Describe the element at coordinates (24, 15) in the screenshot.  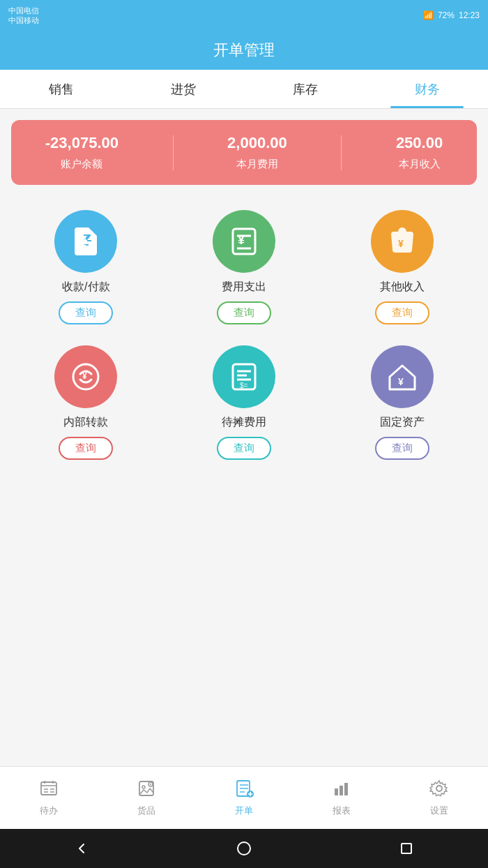
I see `carrier-info: 中国电信 中国移动` at that location.